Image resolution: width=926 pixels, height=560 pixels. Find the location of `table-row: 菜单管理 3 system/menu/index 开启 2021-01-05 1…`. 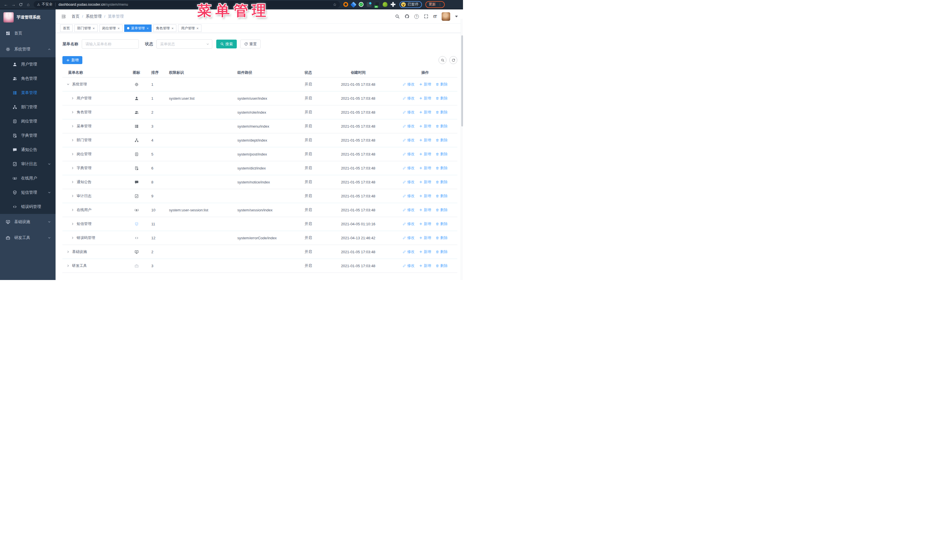

table-row: 菜单管理 3 system/menu/index 开启 2021-01-05 1… is located at coordinates (260, 126).